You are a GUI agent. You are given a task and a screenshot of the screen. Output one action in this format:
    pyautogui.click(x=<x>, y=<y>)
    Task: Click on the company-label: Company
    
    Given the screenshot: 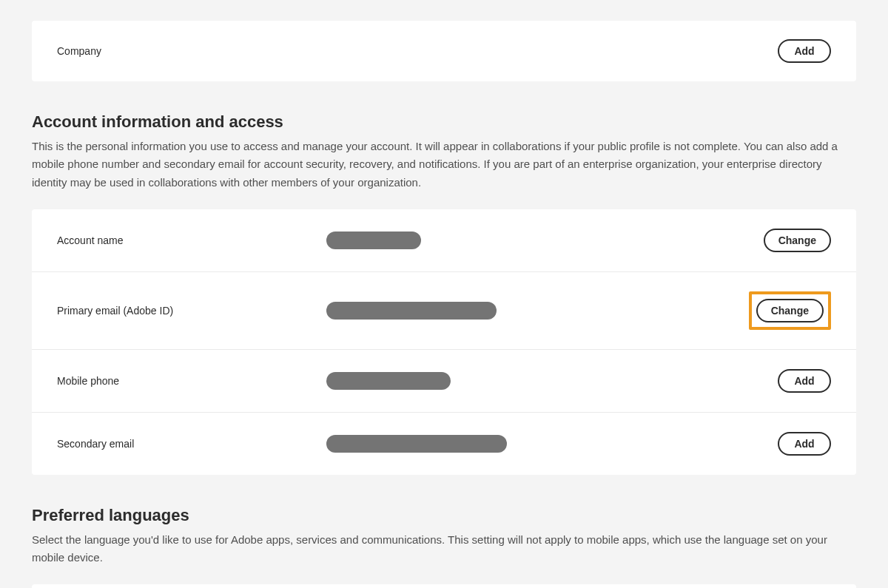 What is the action you would take?
    pyautogui.click(x=79, y=51)
    